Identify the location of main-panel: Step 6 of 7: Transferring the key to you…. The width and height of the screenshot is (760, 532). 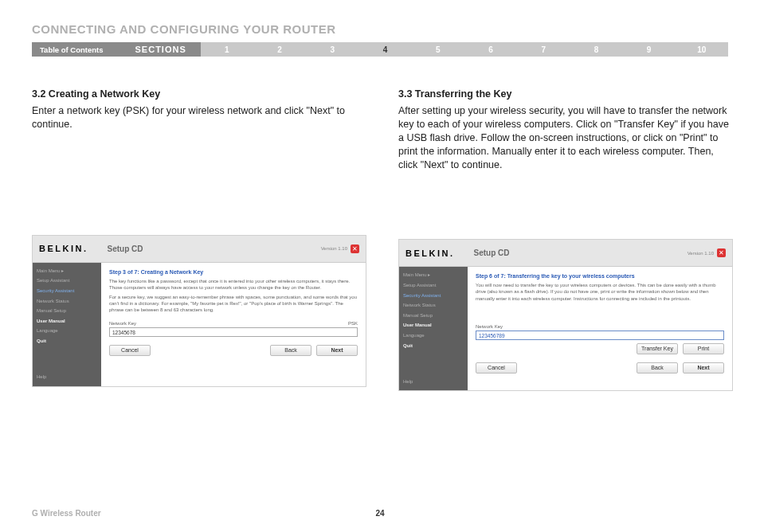
(600, 328).